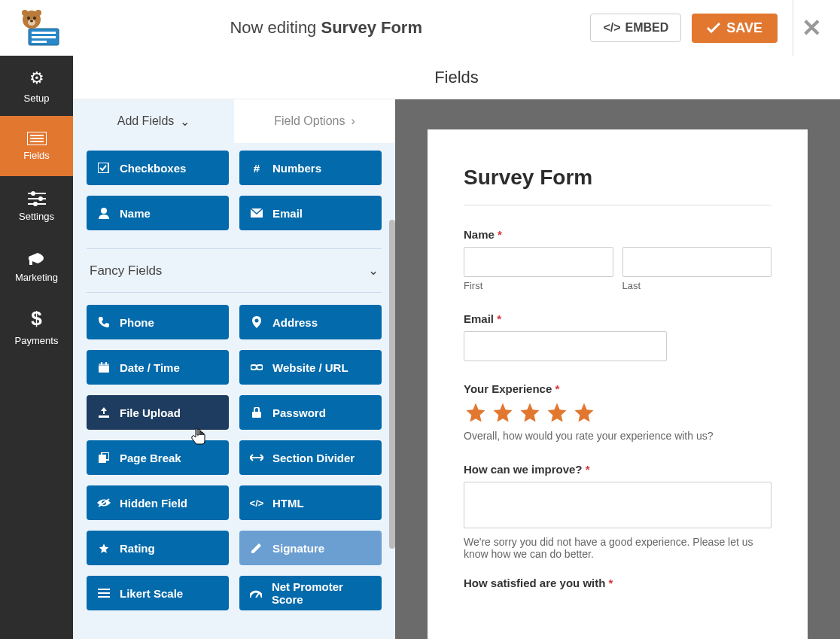 The height and width of the screenshot is (639, 840). What do you see at coordinates (153, 169) in the screenshot?
I see `field-label: Checkboxes` at bounding box center [153, 169].